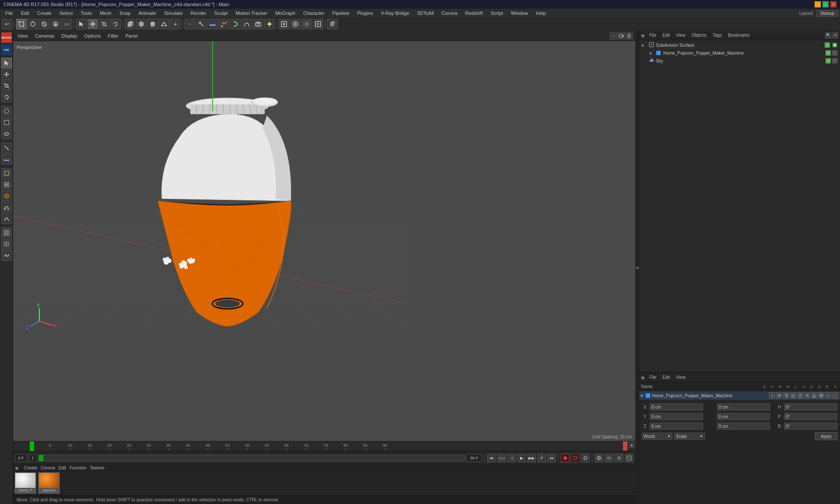  I want to click on minimize-button: —, so click(818, 4).